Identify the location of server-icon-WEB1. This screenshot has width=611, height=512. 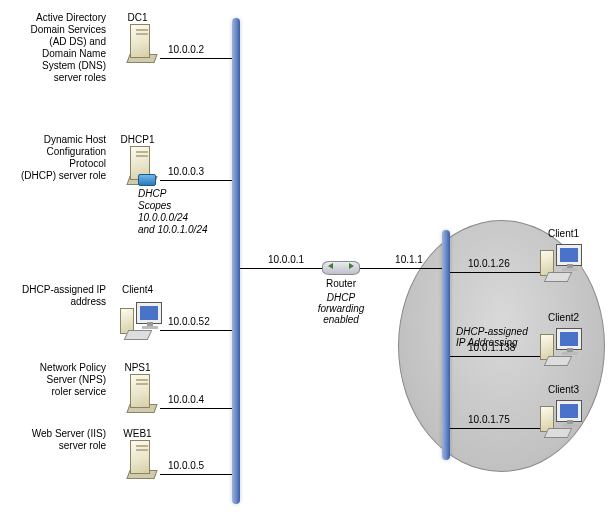
(143, 460).